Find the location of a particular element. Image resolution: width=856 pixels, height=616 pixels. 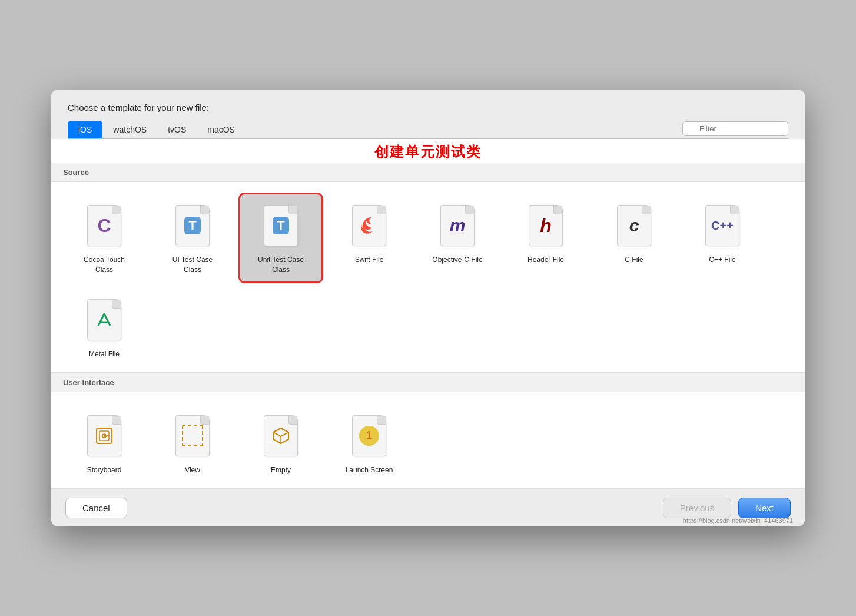

tab-watchos: watchOS is located at coordinates (130, 130).